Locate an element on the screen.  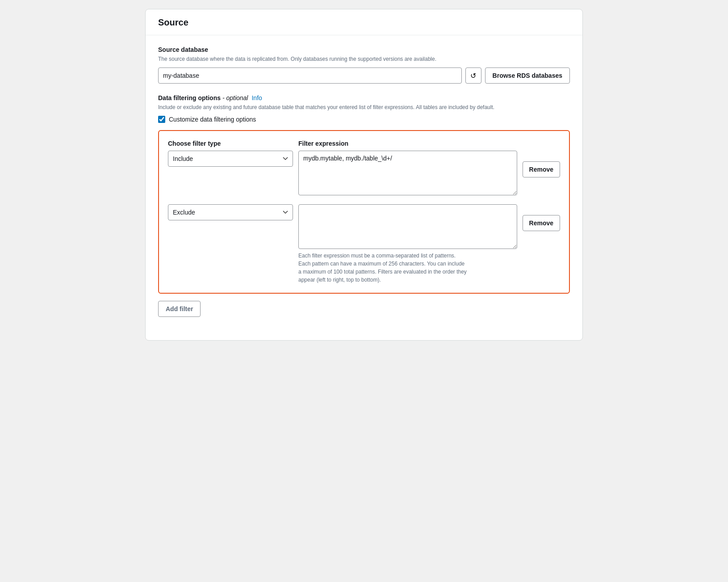
info-link: Info is located at coordinates (256, 98).